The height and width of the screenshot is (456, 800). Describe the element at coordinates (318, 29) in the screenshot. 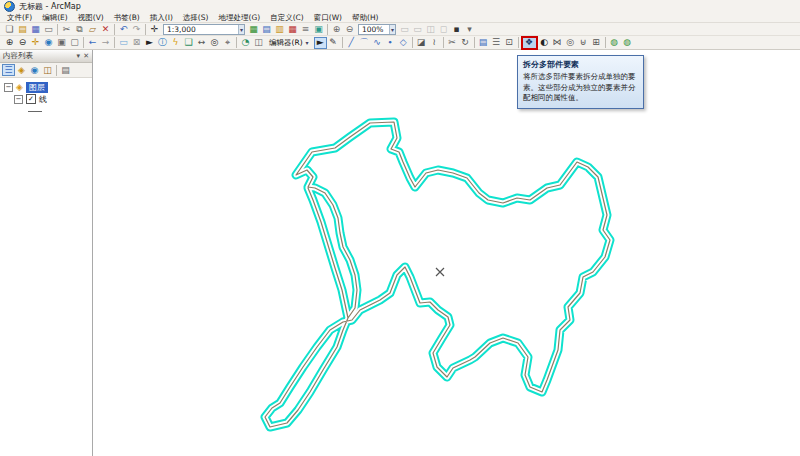

I see `modelbuilder-window-button: ▣` at that location.